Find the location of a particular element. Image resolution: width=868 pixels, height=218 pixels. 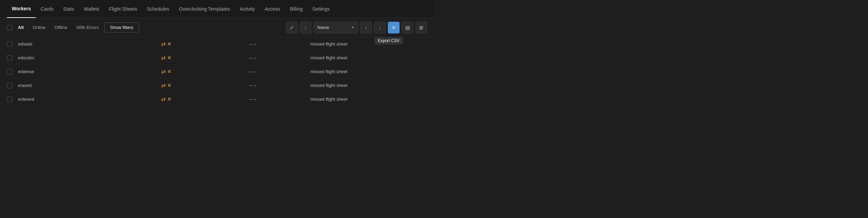

table-row: erdewrd ⇄ ✕ -- -- missed flight sheet is located at coordinates (217, 99).